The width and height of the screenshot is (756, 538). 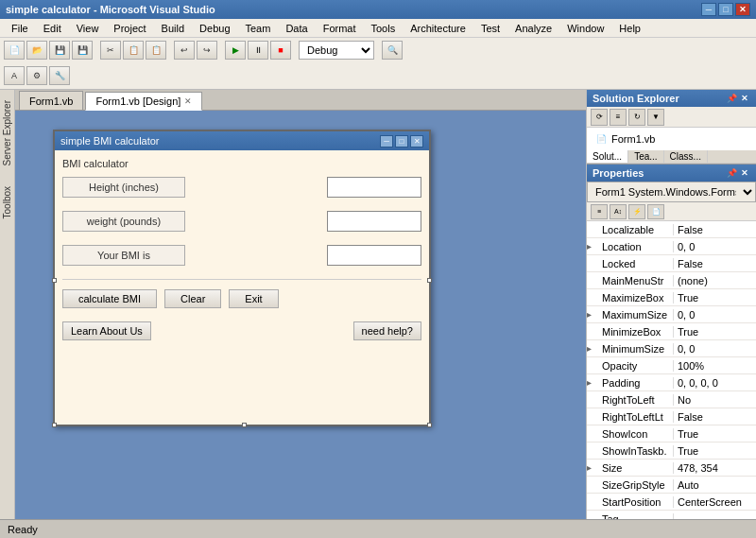 I want to click on prop-row-padding: ▸Padding0, 0, 0, 0, so click(x=671, y=383).